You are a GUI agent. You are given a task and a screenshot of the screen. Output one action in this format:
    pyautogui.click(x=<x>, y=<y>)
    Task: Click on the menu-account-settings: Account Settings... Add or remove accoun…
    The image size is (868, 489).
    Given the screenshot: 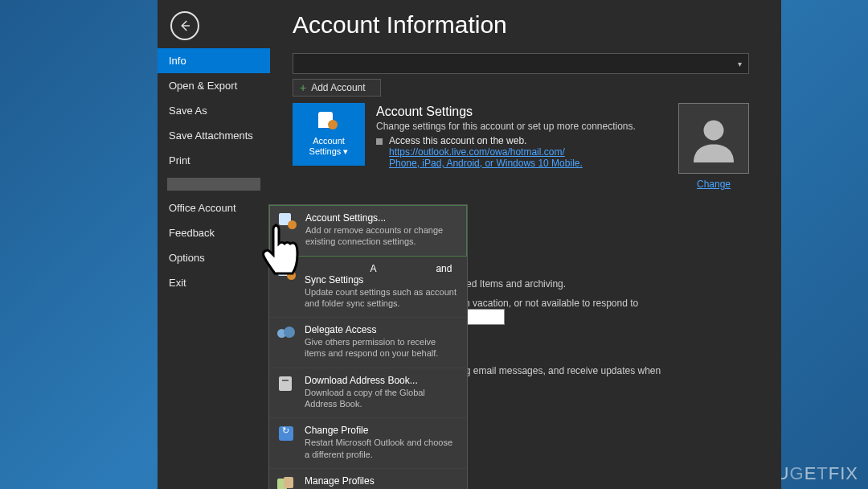 What is the action you would take?
    pyautogui.click(x=368, y=231)
    